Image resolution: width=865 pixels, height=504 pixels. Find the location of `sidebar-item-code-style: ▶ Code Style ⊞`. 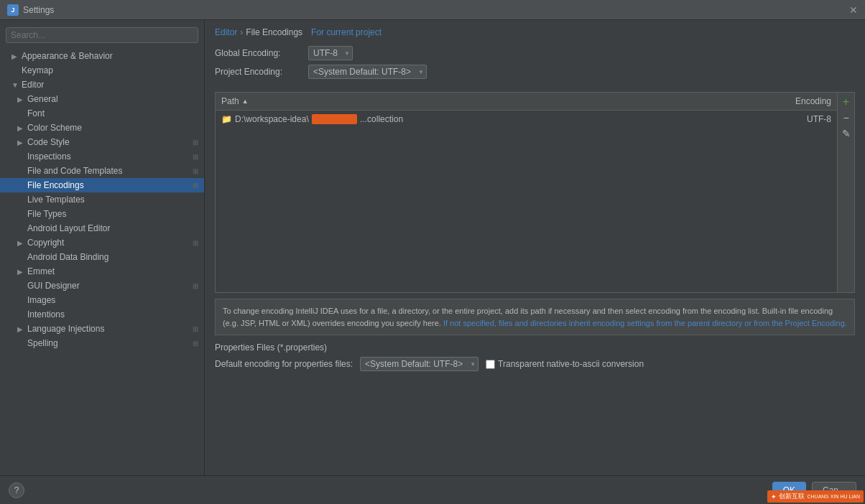

sidebar-item-code-style: ▶ Code Style ⊞ is located at coordinates (102, 142).